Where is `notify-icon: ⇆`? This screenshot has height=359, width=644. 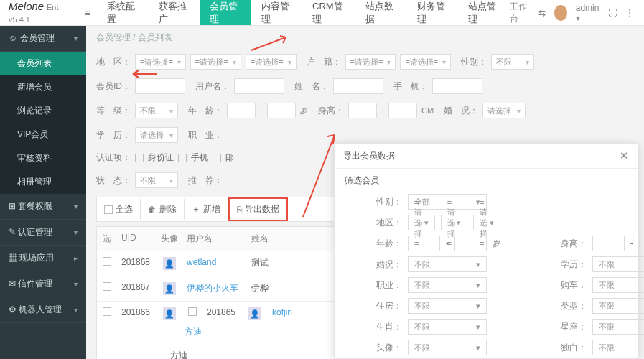 notify-icon: ⇆ is located at coordinates (542, 13).